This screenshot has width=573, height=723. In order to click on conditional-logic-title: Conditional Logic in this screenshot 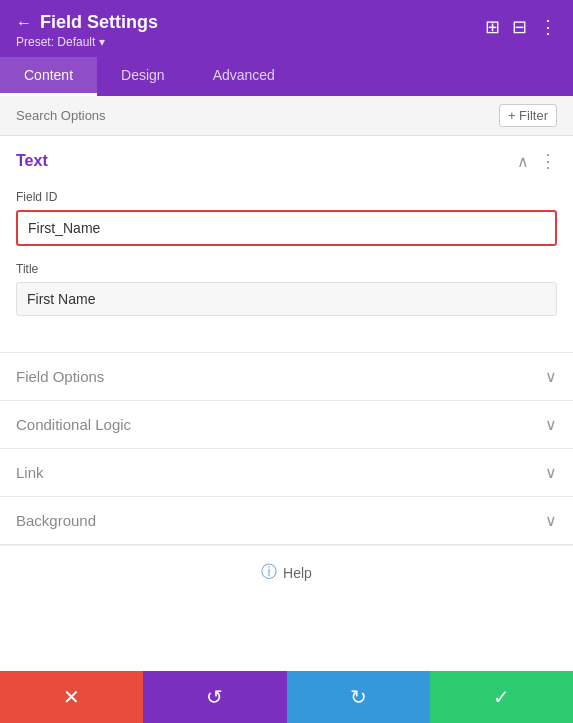, I will do `click(74, 424)`.